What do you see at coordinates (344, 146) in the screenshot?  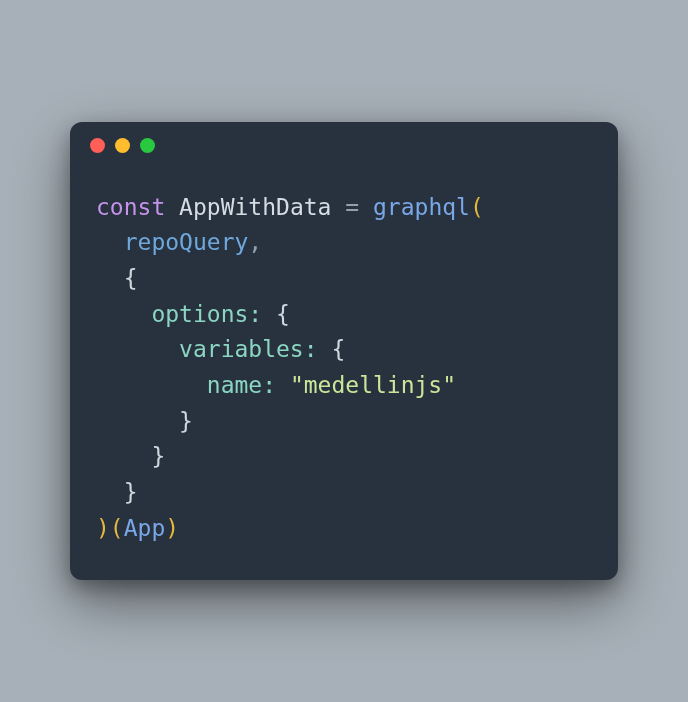 I see `titlebar` at bounding box center [344, 146].